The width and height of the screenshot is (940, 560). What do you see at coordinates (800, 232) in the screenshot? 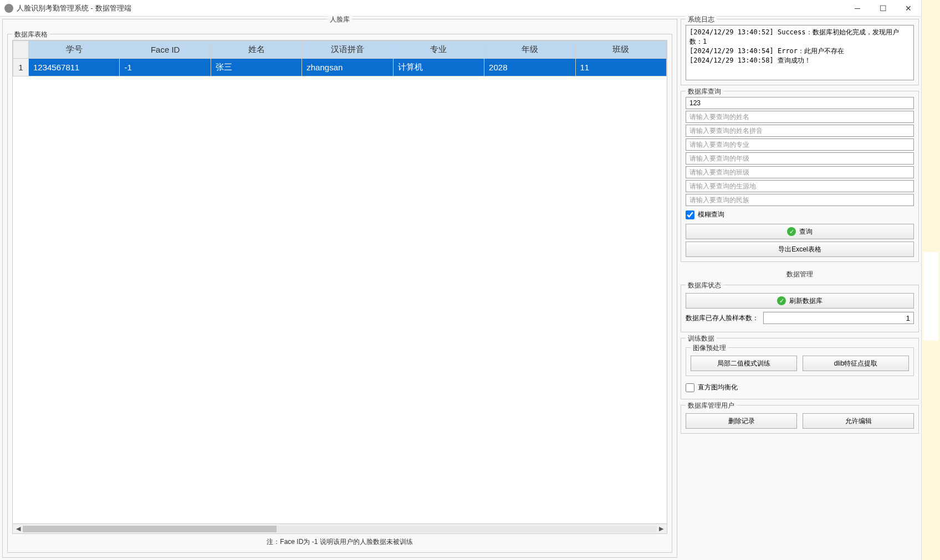
I see `search-button: ✓ 查询` at bounding box center [800, 232].